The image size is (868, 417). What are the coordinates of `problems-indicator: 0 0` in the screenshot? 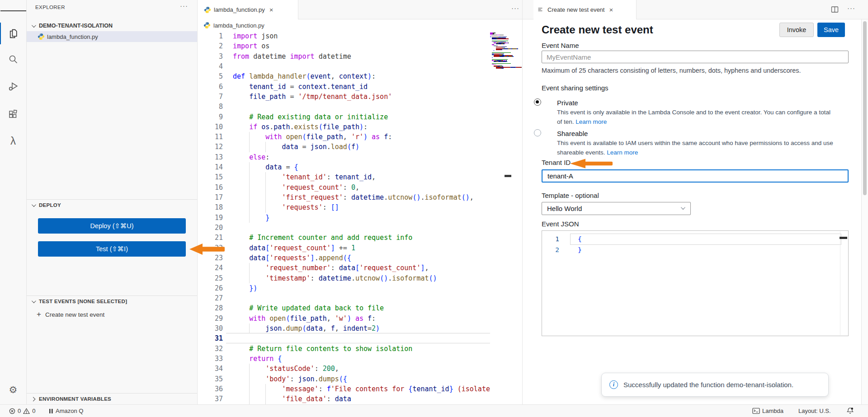 It's located at (22, 411).